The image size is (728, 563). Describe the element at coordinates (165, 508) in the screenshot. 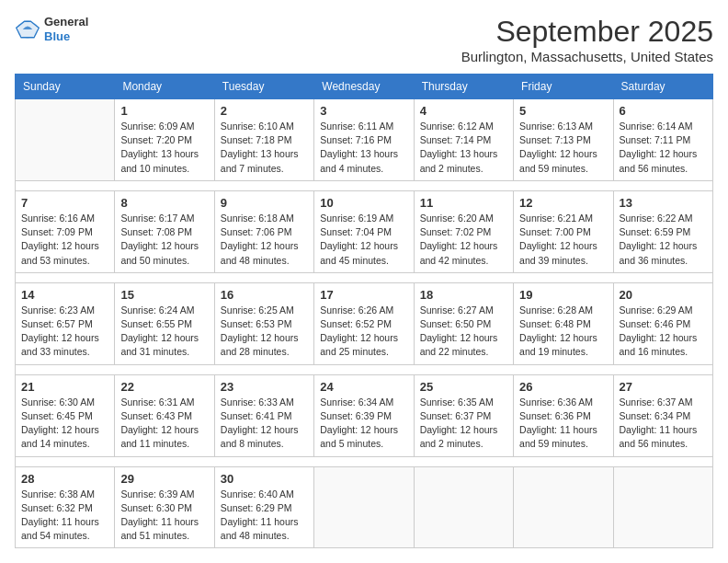

I see `calendar-cell: 29Sunrise: 6:39 AMSunset: 6:30 PMDayligh…` at that location.